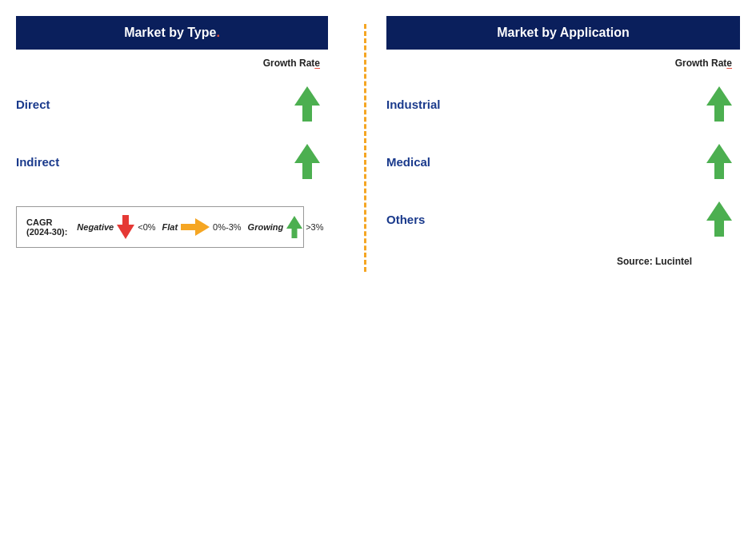 The width and height of the screenshot is (756, 546). I want to click on left-panel-title: Market by Type., so click(172, 33).